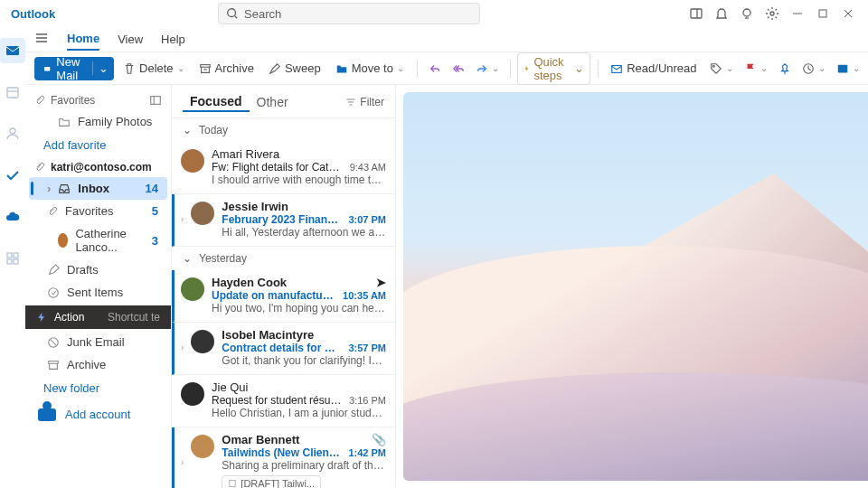  Describe the element at coordinates (98, 414) in the screenshot. I see `add-account-button: Add account` at that location.